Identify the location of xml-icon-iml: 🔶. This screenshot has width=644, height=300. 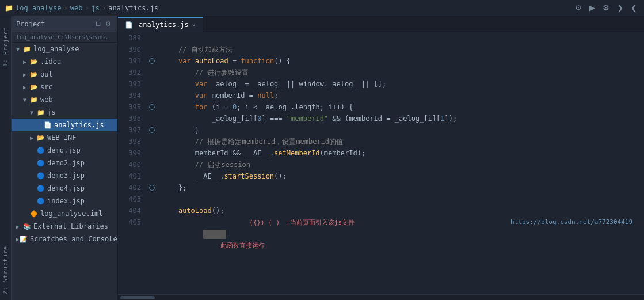
(34, 214).